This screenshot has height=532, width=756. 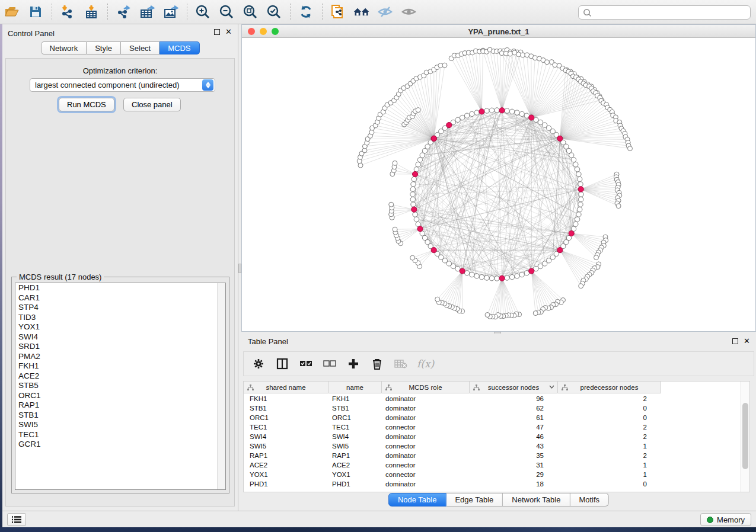 I want to click on table-row: RAP1RAP1dominator352, so click(x=492, y=456).